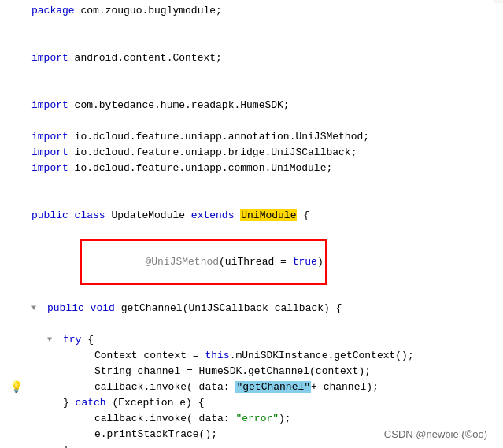  I want to click on method-line: ▼ public void getChannel(UniJSCallback c…, so click(255, 309).